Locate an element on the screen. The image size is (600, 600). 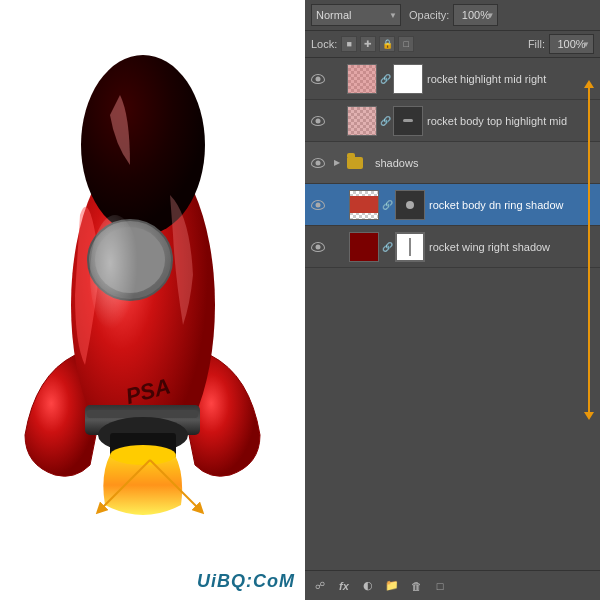
fill-label: Fill: is located at coordinates (536, 44).